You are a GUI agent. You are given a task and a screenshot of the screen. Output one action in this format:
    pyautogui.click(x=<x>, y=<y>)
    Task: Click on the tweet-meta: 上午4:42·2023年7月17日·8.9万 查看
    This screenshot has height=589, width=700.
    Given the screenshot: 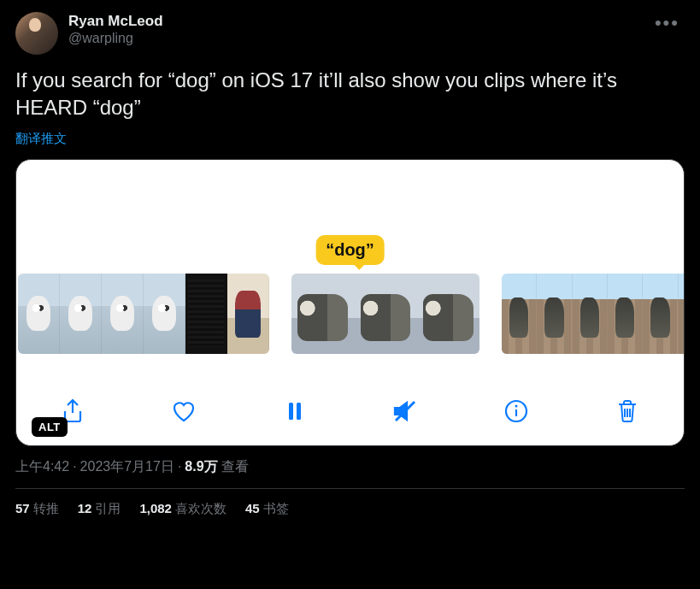 What is the action you would take?
    pyautogui.click(x=350, y=467)
    